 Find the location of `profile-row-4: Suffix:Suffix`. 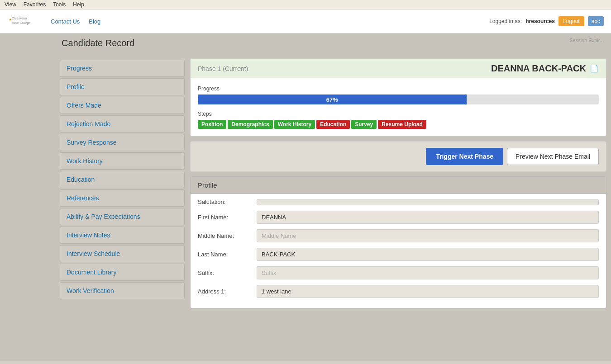

profile-row-4: Suffix:Suffix is located at coordinates (398, 273).